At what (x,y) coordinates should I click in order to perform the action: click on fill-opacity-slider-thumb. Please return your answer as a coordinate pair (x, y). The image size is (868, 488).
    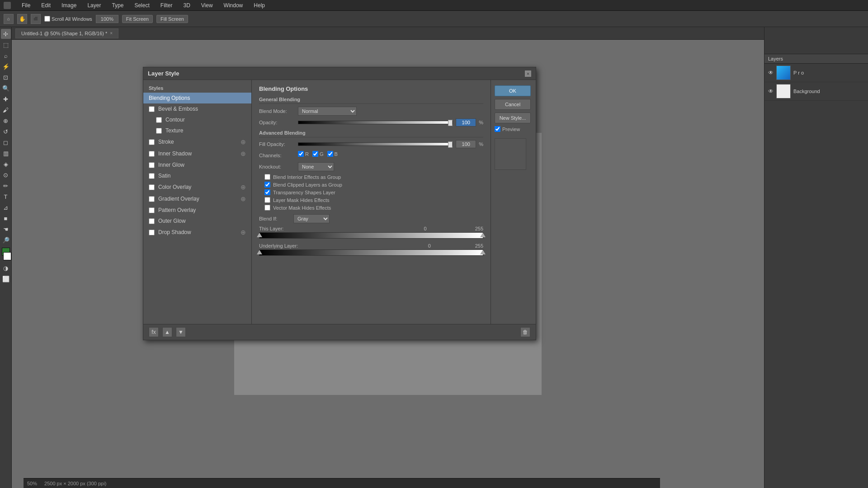
    Looking at the image, I should click on (450, 145).